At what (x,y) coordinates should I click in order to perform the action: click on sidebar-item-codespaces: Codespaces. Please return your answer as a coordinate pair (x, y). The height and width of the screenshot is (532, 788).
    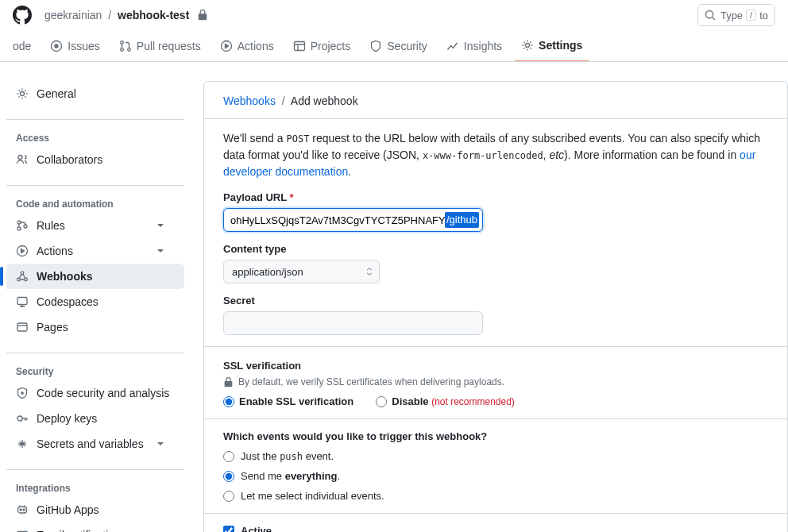
    Looking at the image, I should click on (95, 302).